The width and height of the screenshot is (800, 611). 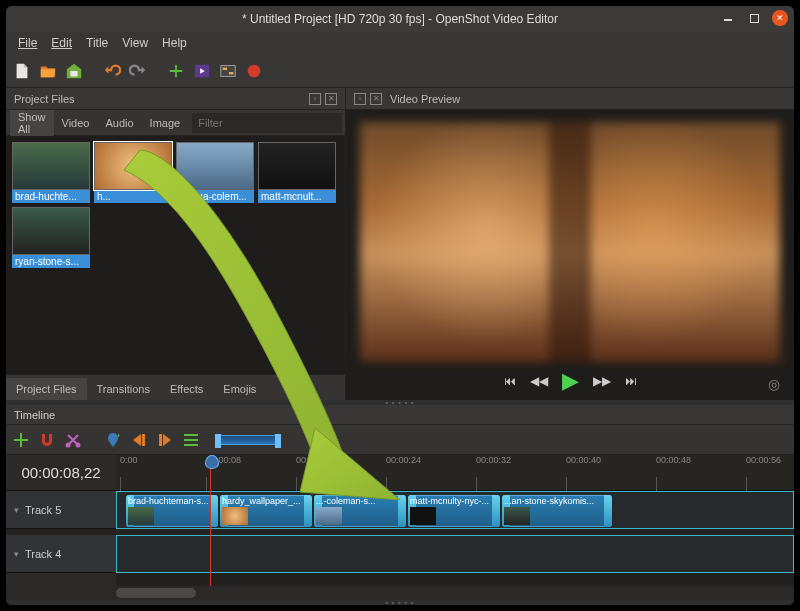 What do you see at coordinates (112, 71) in the screenshot?
I see `undo-icon` at bounding box center [112, 71].